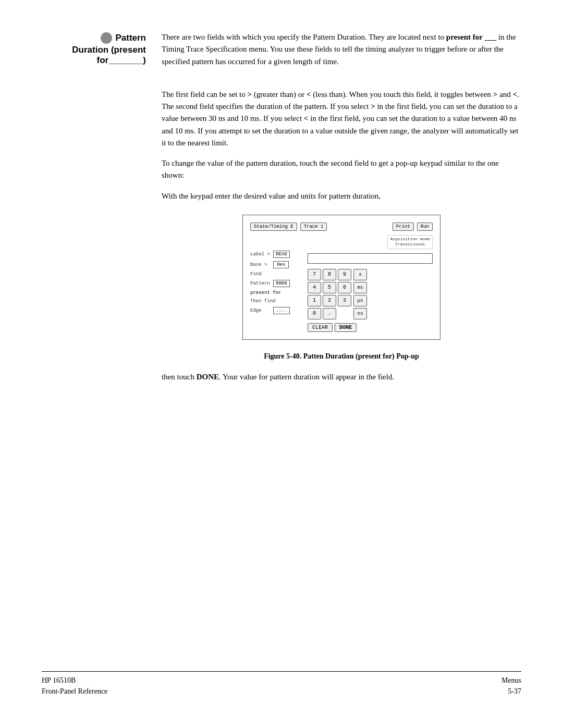 Image resolution: width=563 pixels, height=728 pixels. I want to click on footer-page-number: 5-37, so click(511, 691).